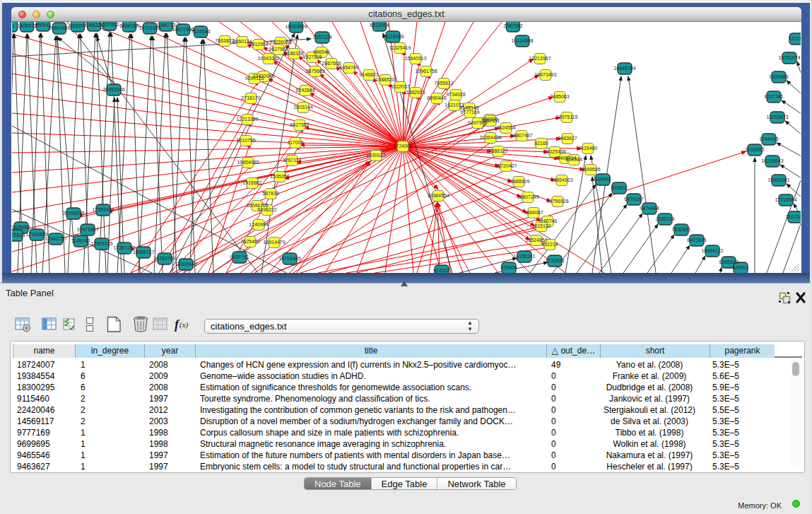 This screenshot has width=812, height=514. What do you see at coordinates (274, 242) in the screenshot?
I see `svg-text: 16914479` at bounding box center [274, 242].